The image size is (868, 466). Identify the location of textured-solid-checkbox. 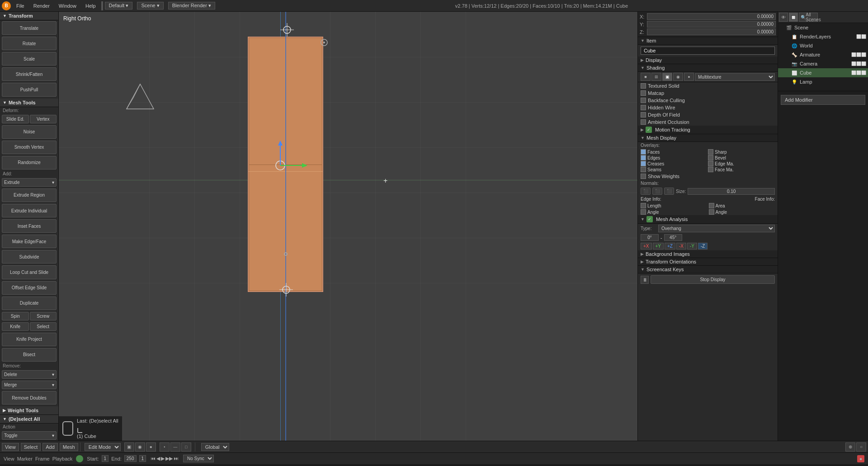
(643, 86).